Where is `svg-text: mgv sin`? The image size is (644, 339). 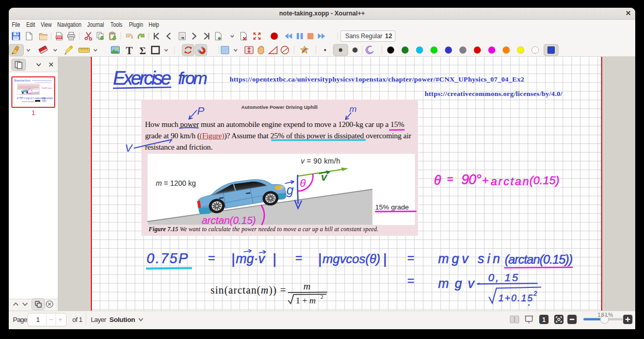 svg-text: mgv sin is located at coordinates (469, 259).